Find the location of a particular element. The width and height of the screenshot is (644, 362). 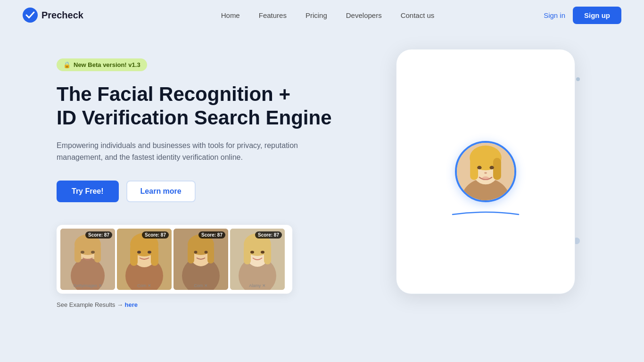

logo: Precheck is located at coordinates (53, 15).